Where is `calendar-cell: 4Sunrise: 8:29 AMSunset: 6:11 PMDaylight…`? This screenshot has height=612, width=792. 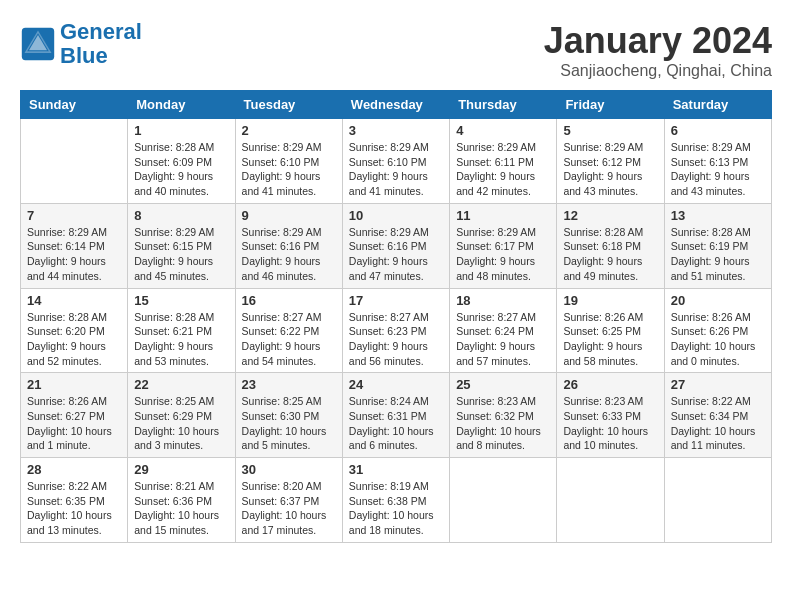
calendar-cell: 4Sunrise: 8:29 AMSunset: 6:11 PMDaylight… is located at coordinates (504, 162).